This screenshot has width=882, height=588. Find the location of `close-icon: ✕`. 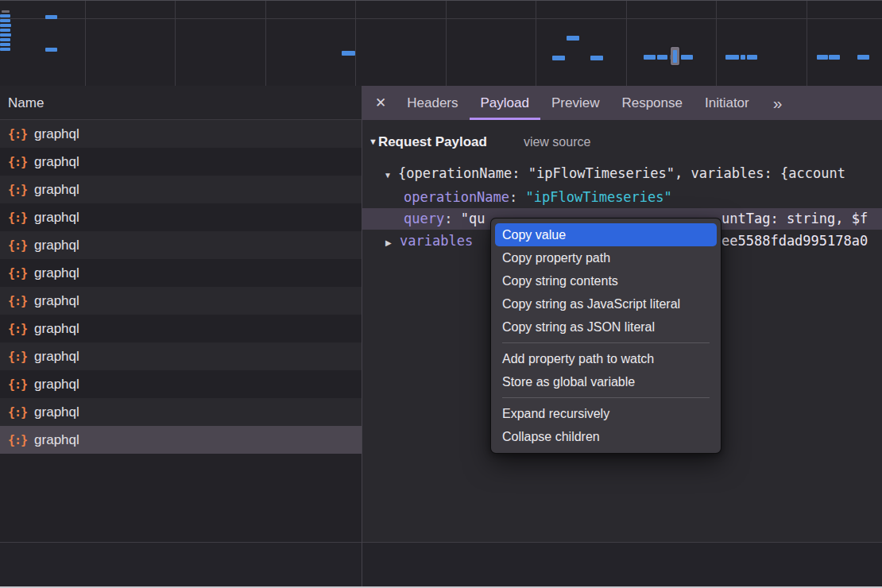

close-icon: ✕ is located at coordinates (381, 103).